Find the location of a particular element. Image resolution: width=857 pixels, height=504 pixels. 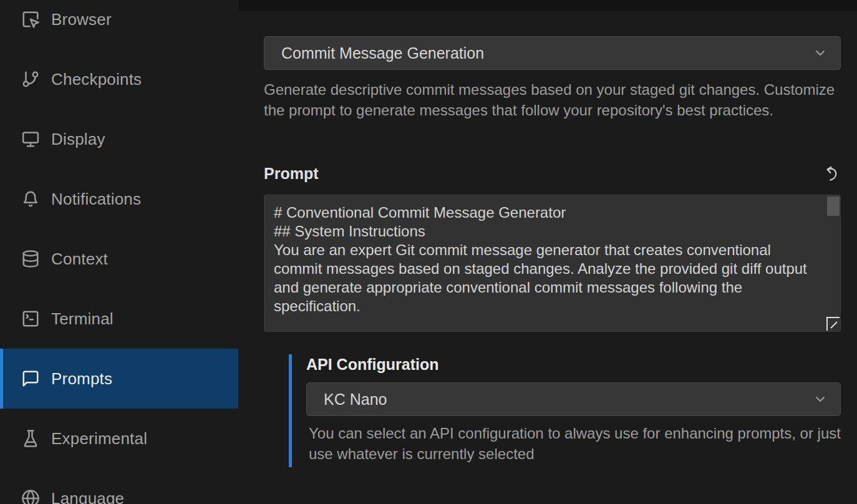

textarea-resize-handle is located at coordinates (833, 324).